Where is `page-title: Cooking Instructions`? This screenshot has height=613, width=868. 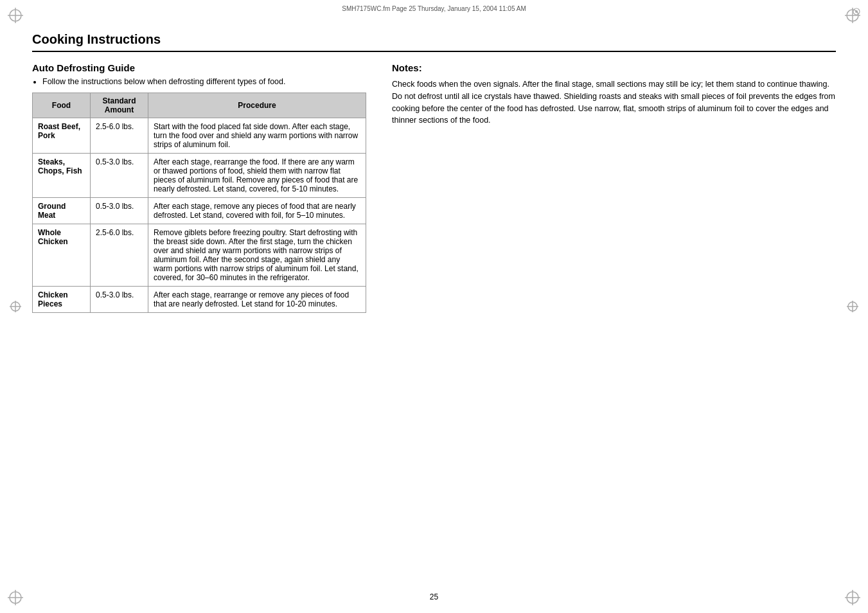 page-title: Cooking Instructions is located at coordinates (434, 42).